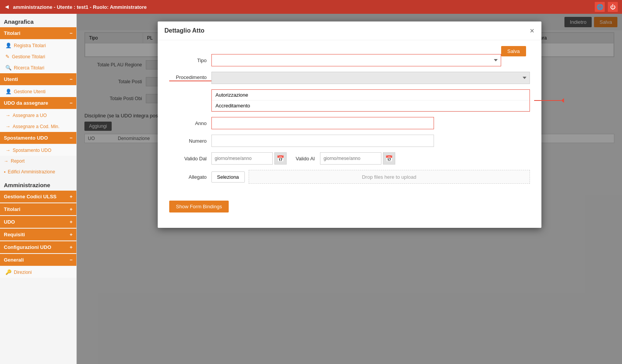 The height and width of the screenshot is (364, 622). I want to click on sidebar-item-label: Spostamento UDO, so click(32, 150).